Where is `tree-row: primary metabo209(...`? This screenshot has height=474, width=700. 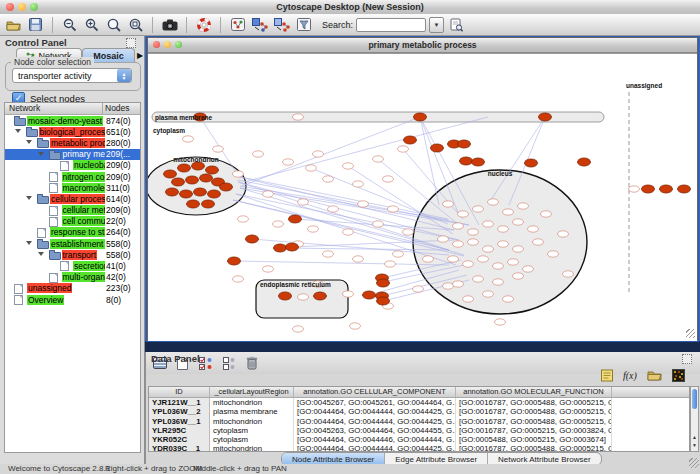 tree-row: primary metabo209(... is located at coordinates (72, 154).